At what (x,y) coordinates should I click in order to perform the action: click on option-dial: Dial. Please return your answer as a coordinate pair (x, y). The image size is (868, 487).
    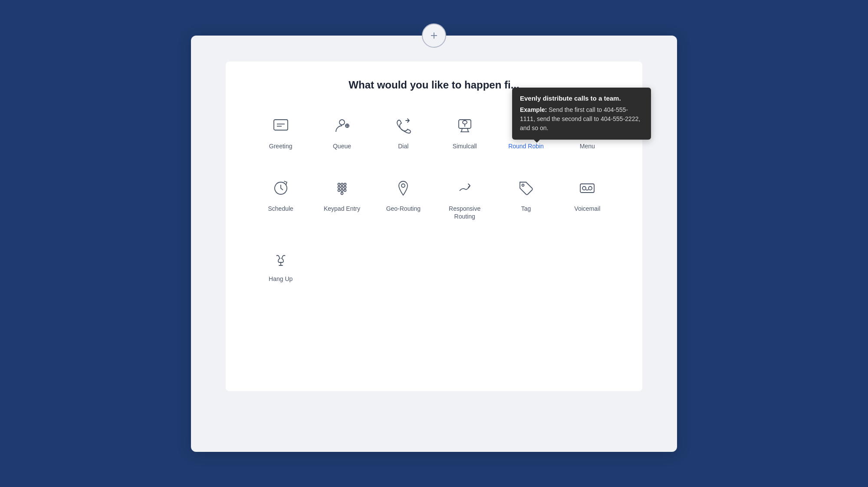
    Looking at the image, I should click on (404, 132).